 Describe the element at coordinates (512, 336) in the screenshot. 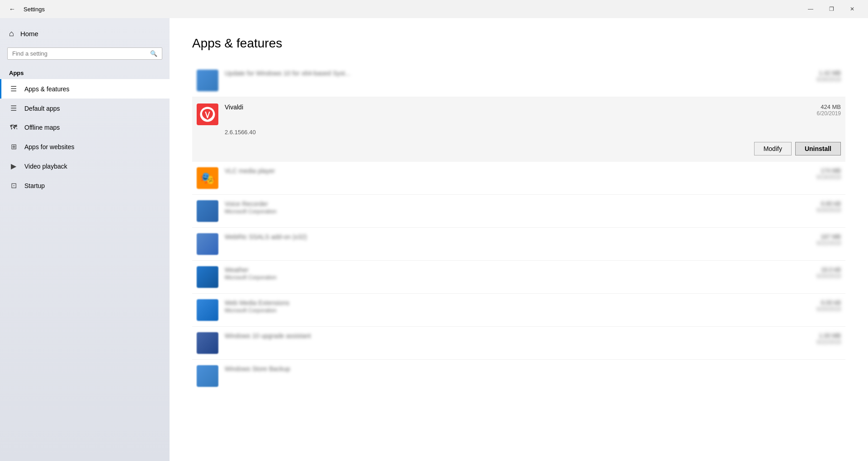

I see `app-name: Windows 10 upgrade assistant` at that location.